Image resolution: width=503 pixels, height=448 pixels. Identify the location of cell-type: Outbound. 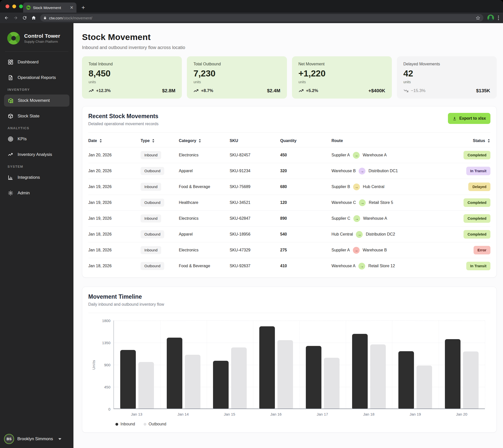
(160, 234).